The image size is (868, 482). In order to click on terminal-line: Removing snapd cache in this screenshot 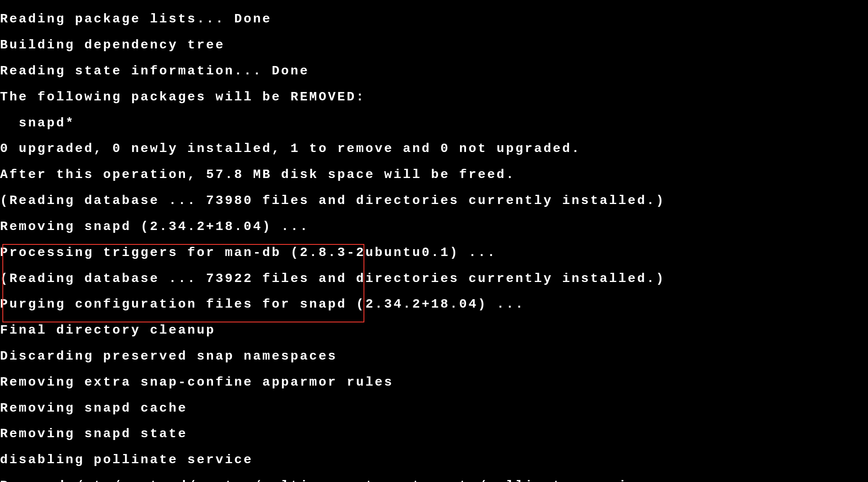, I will do `click(434, 408)`.